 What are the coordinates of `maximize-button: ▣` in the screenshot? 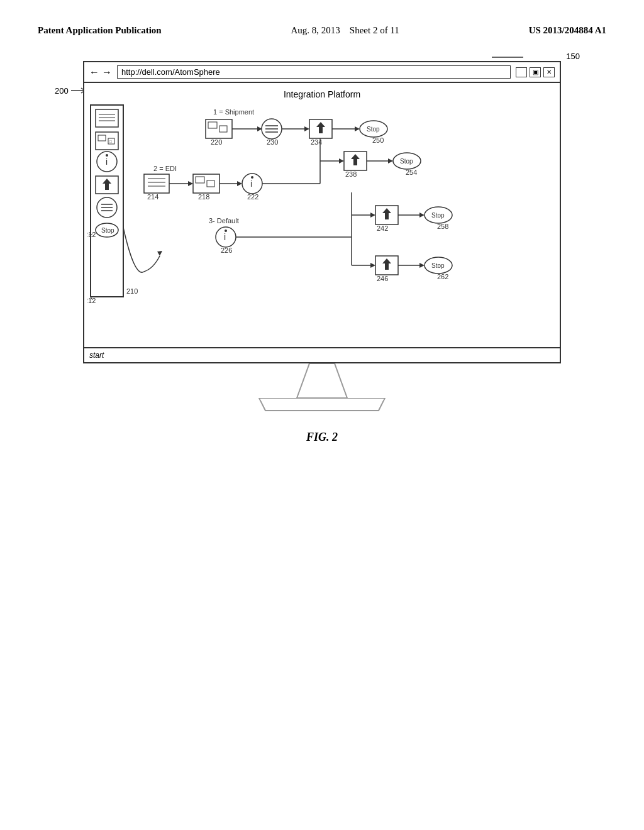 It's located at (535, 72).